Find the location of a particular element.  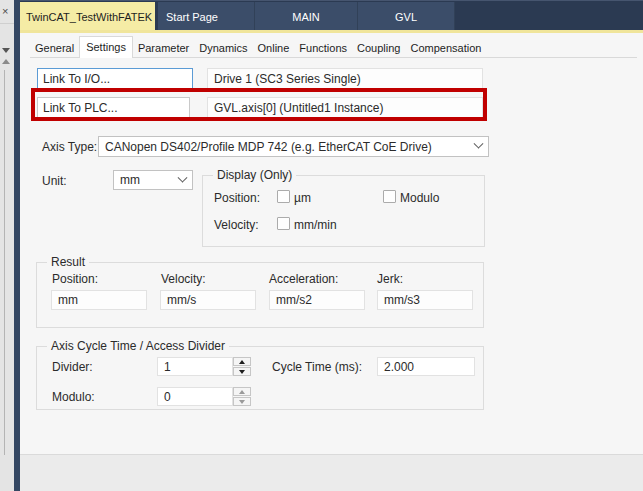

axis-cycle-time-group: Axis Cycle Time / Access Divider is located at coordinates (260, 378).